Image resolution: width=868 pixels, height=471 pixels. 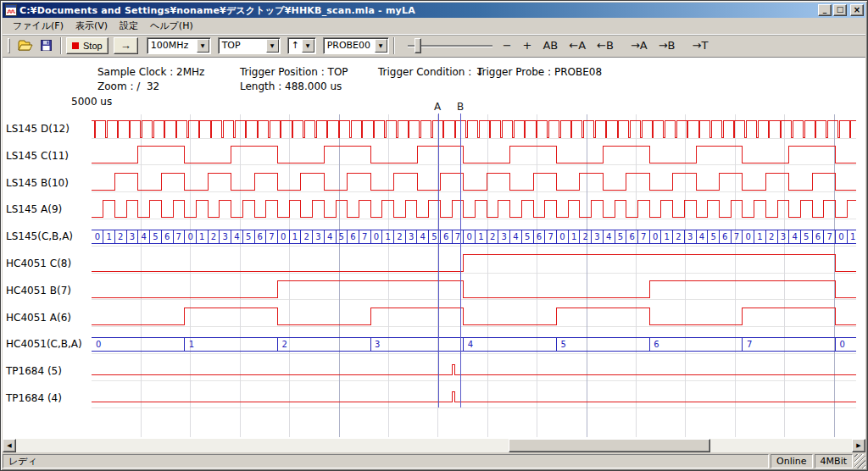 What do you see at coordinates (48, 209) in the screenshot?
I see `channel-label: LS145 A(9)` at bounding box center [48, 209].